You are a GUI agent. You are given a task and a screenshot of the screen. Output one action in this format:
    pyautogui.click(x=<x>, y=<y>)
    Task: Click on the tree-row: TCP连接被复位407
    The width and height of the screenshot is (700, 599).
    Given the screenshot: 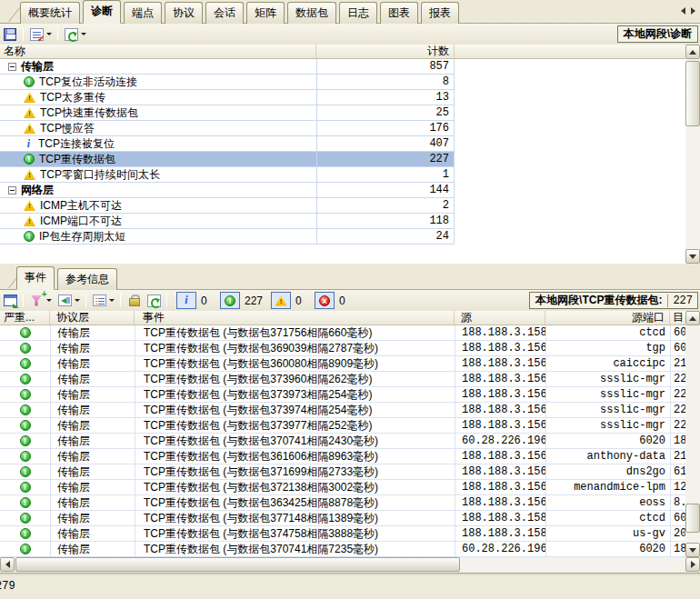 What is the action you would take?
    pyautogui.click(x=227, y=144)
    